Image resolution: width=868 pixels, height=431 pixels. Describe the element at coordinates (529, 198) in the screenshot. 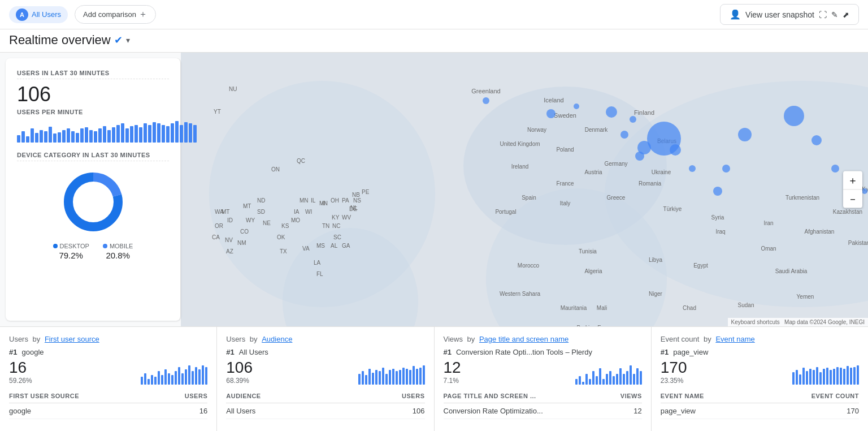

I see `svg-text: Spain` at that location.